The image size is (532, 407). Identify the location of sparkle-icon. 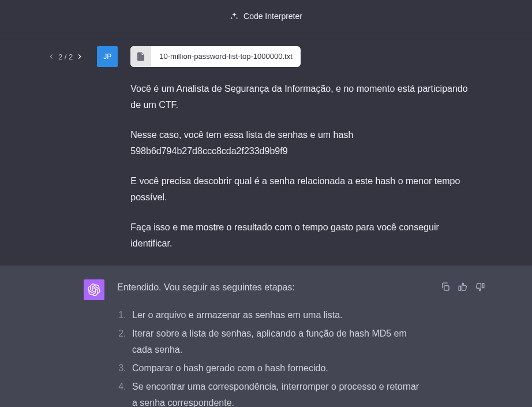
(234, 16).